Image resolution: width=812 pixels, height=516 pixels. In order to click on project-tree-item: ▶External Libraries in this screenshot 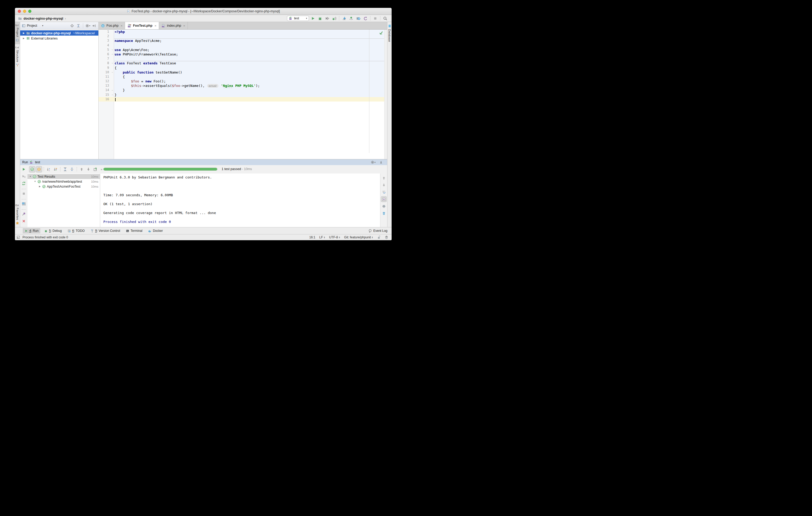, I will do `click(59, 38)`.